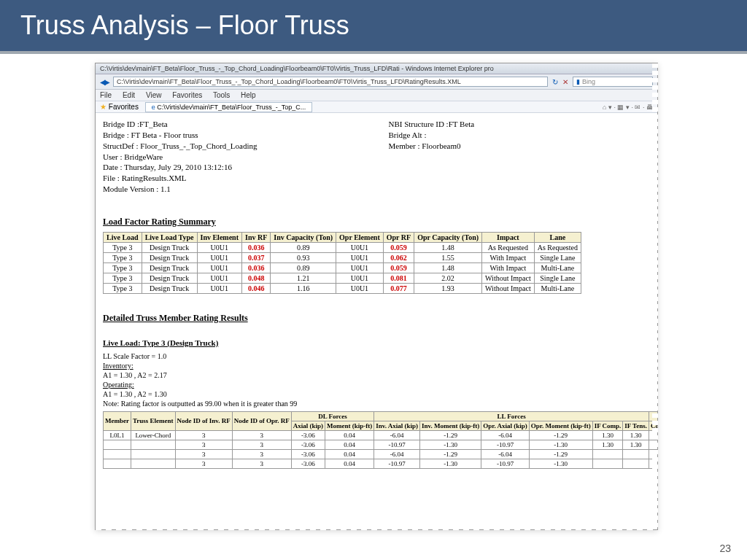 This screenshot has height=560, width=747. What do you see at coordinates (180, 190) in the screenshot?
I see `module-version: Module Version : 1.1` at bounding box center [180, 190].